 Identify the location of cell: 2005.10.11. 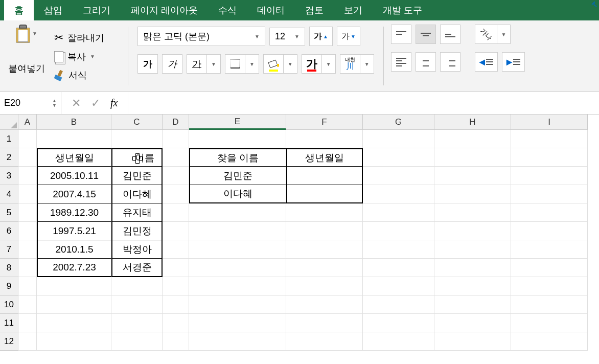
(74, 176).